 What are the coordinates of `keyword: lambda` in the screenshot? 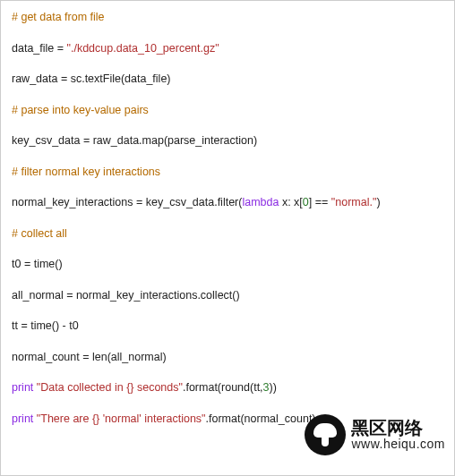 It's located at (260, 202).